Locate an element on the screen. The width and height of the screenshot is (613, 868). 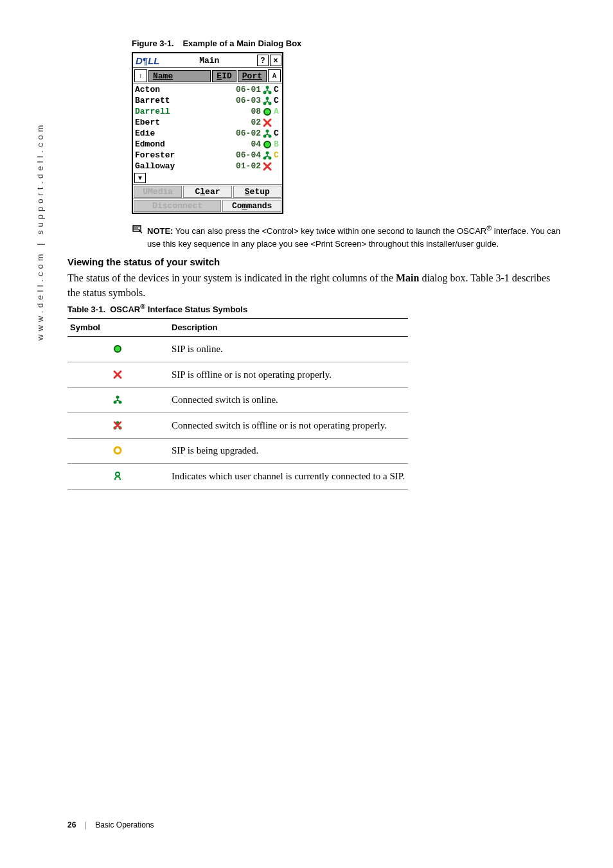
status-symbols-table: Symbol Description SIP is online.SIP is … is located at coordinates (238, 403).